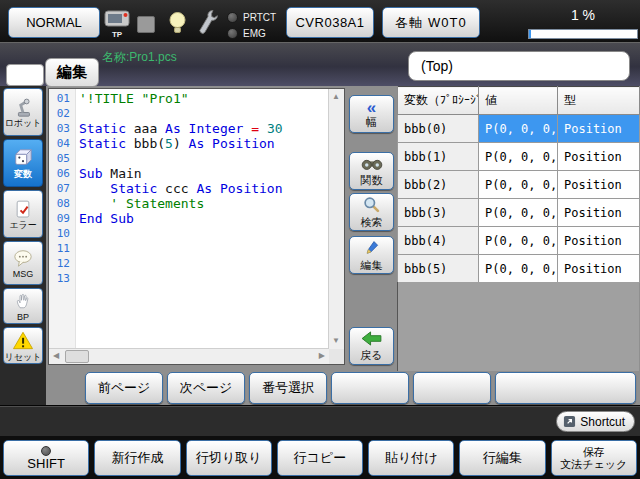 The image size is (640, 479). Describe the element at coordinates (594, 458) in the screenshot. I see `function-key-save-syntax-check: 保存文法チェック` at that location.